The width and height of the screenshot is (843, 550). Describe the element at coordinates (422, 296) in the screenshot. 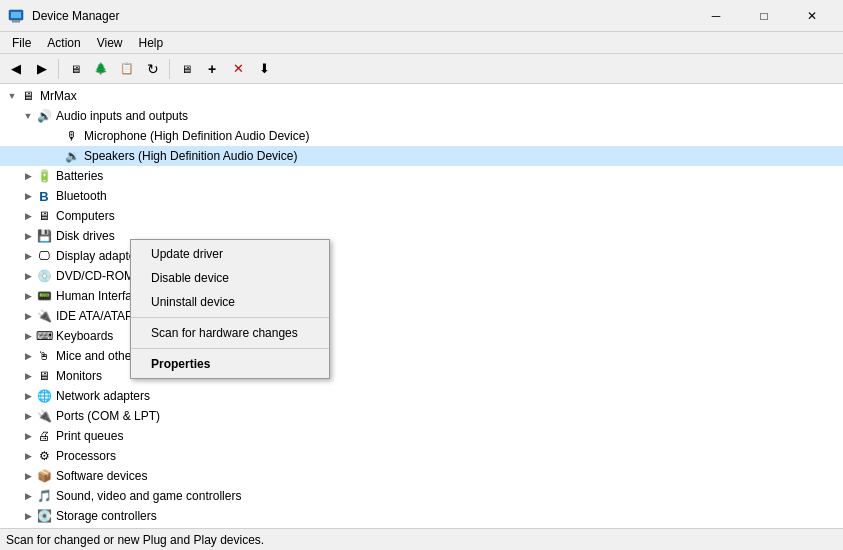

I see `tree-item-human: ▶ 📟 Human Interface Devices` at that location.